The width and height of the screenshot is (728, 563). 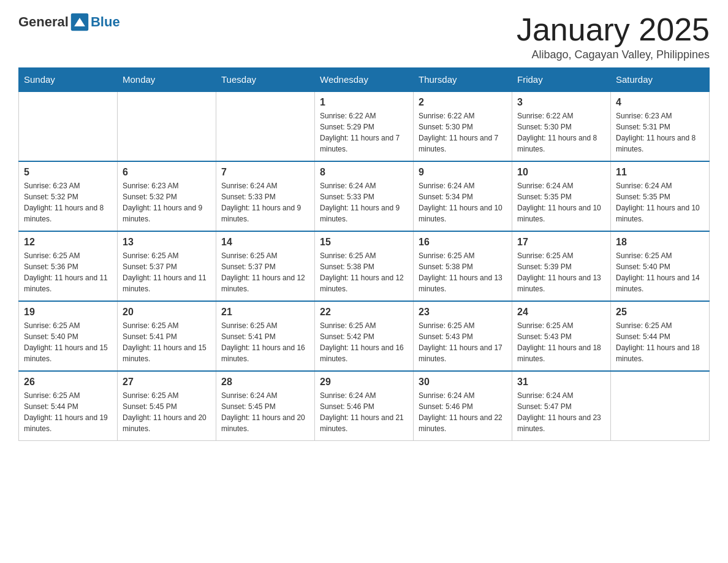 What do you see at coordinates (364, 126) in the screenshot?
I see `calendar-cell: 1Sunrise: 6:22 AM Sunset: 5:29 PM Daylig…` at bounding box center [364, 126].